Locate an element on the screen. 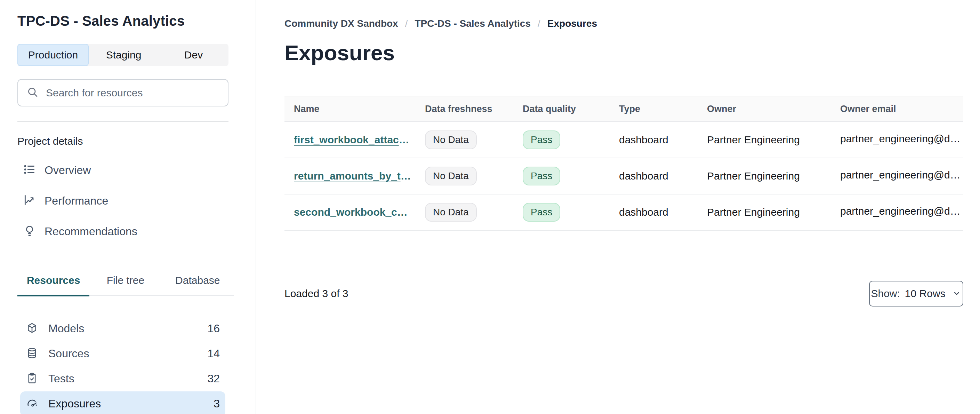 This screenshot has width=980, height=414. env-tab-production: Production is located at coordinates (53, 55).